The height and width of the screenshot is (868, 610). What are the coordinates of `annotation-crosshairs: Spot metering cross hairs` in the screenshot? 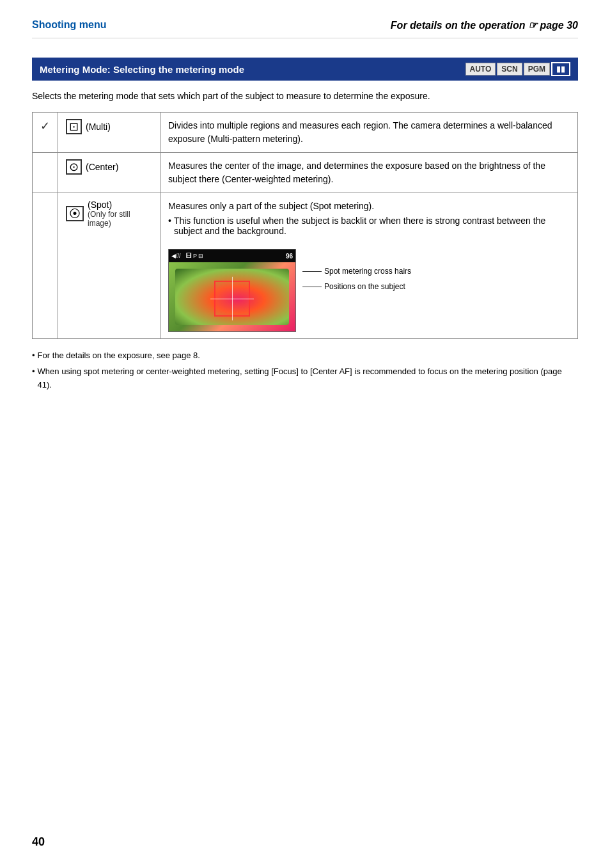 It's located at (357, 271).